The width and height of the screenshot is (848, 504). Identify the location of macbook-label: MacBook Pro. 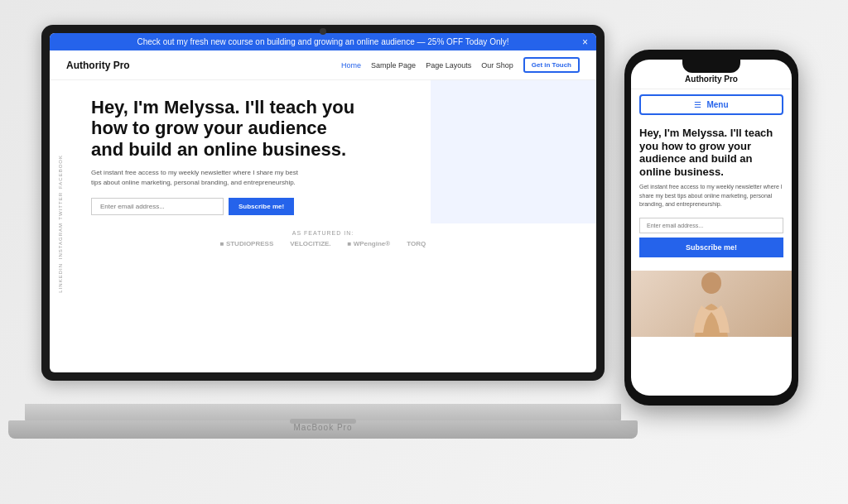
(323, 427).